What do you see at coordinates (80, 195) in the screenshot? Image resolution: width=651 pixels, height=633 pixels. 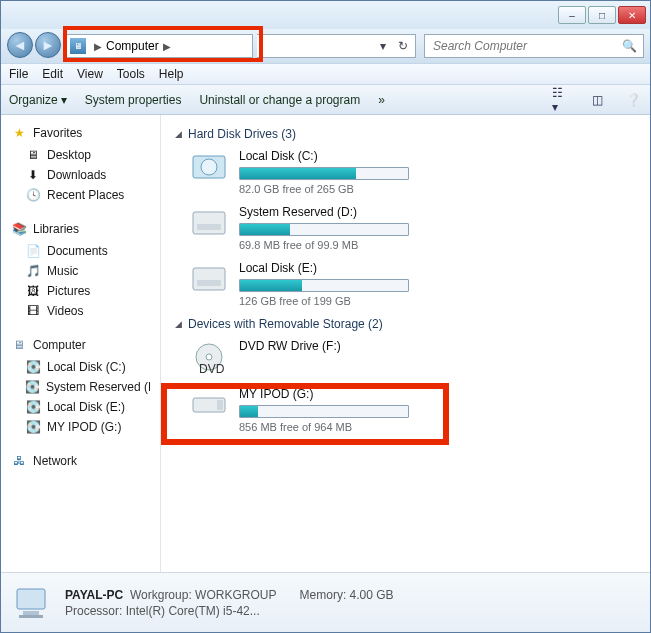 I see `sidebar-item-recent: 🕓Recent Places` at bounding box center [80, 195].